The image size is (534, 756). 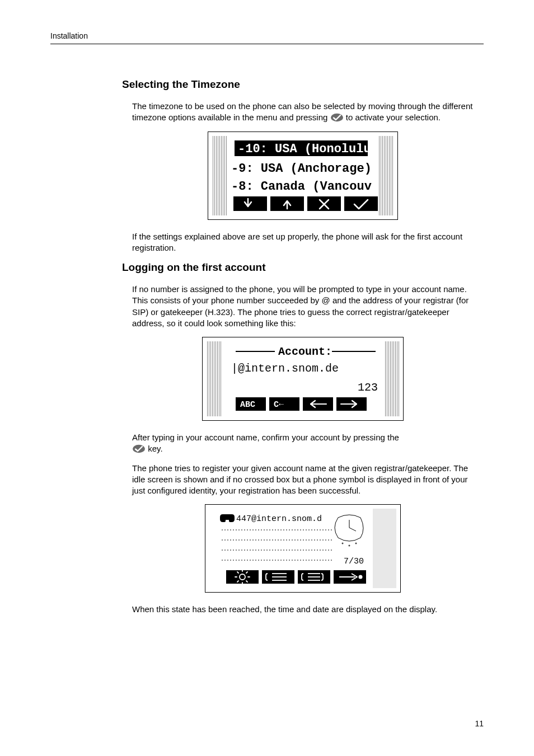 What do you see at coordinates (303, 480) in the screenshot?
I see `logging-paragraph-3: The phone tries to register your given a…` at bounding box center [303, 480].